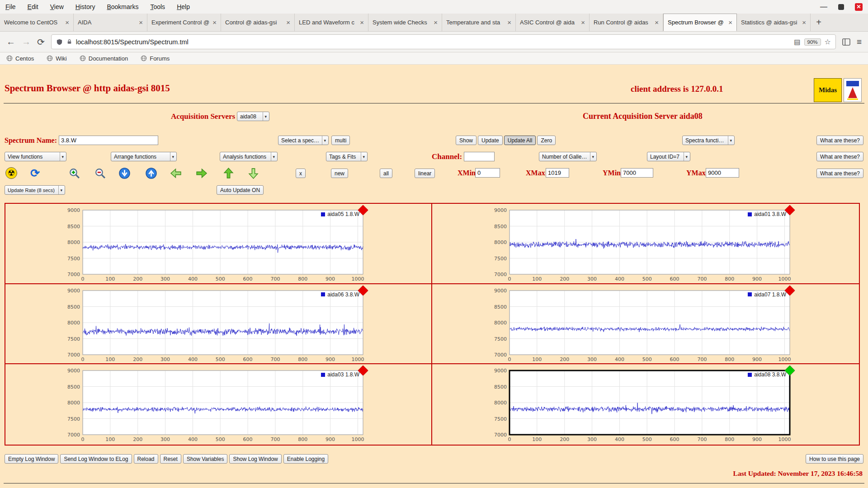  Describe the element at coordinates (797, 42) in the screenshot. I see `reader-mode-icon: ▤` at that location.